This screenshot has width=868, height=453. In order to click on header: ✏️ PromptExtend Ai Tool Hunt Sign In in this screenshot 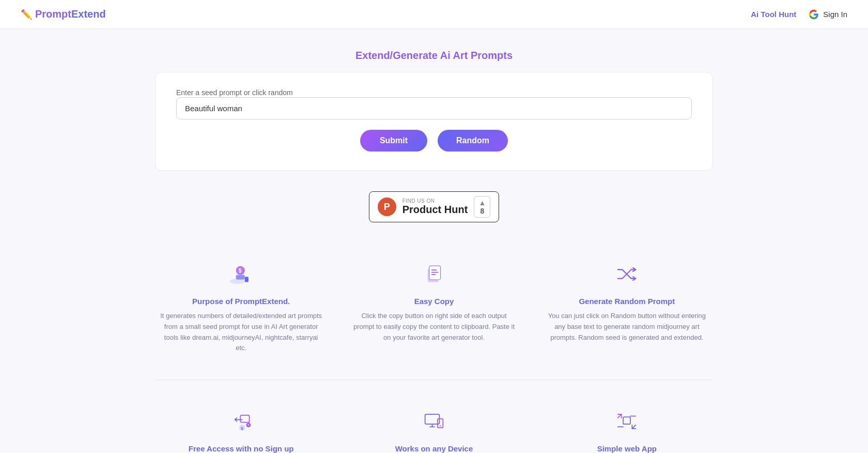, I will do `click(434, 14)`.